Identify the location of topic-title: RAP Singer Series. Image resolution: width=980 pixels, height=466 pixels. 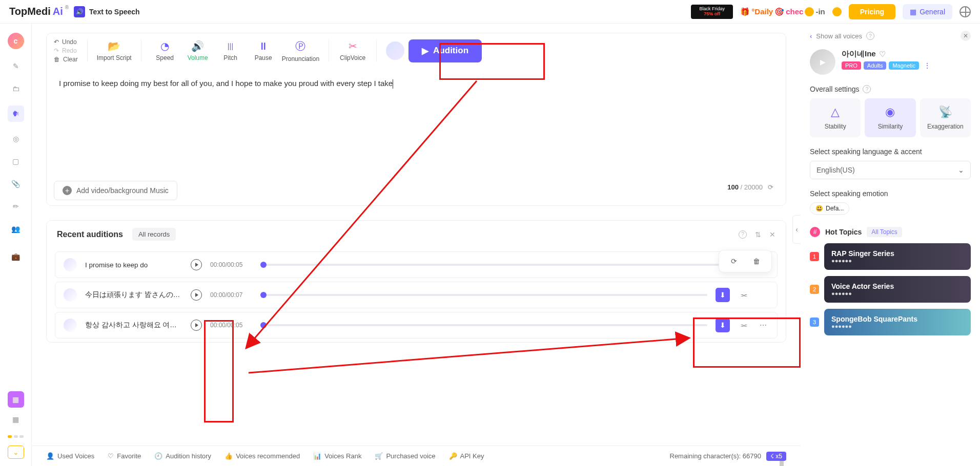
(897, 253).